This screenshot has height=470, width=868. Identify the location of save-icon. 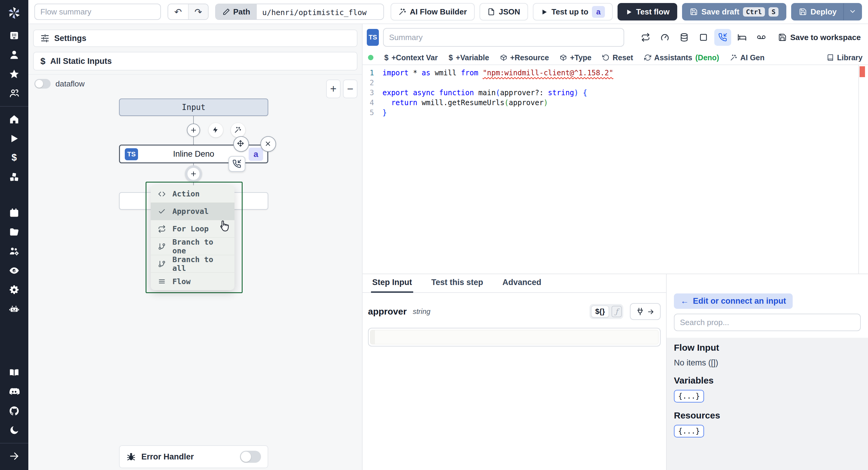
(782, 37).